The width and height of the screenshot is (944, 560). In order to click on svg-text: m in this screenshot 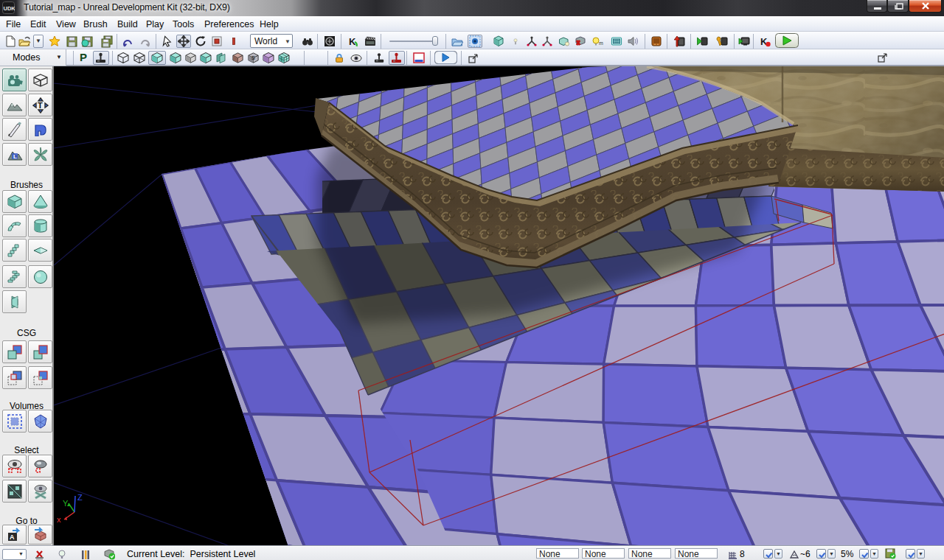, I will do `click(601, 43)`.